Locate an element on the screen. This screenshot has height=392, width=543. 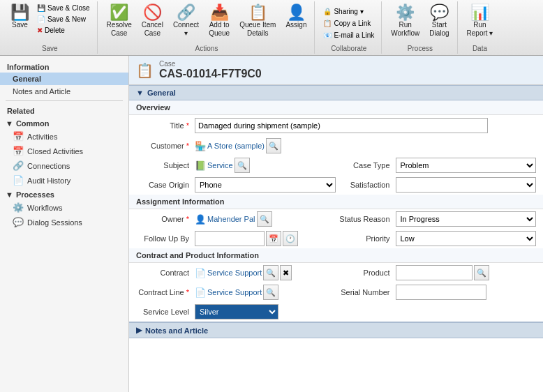
contract-line-lookup-btn: 🔍 is located at coordinates (271, 292).